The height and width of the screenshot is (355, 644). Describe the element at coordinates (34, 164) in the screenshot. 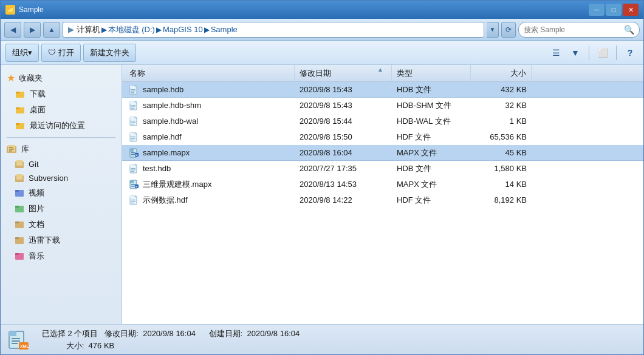

I see `sidebar-git-label: Git` at that location.